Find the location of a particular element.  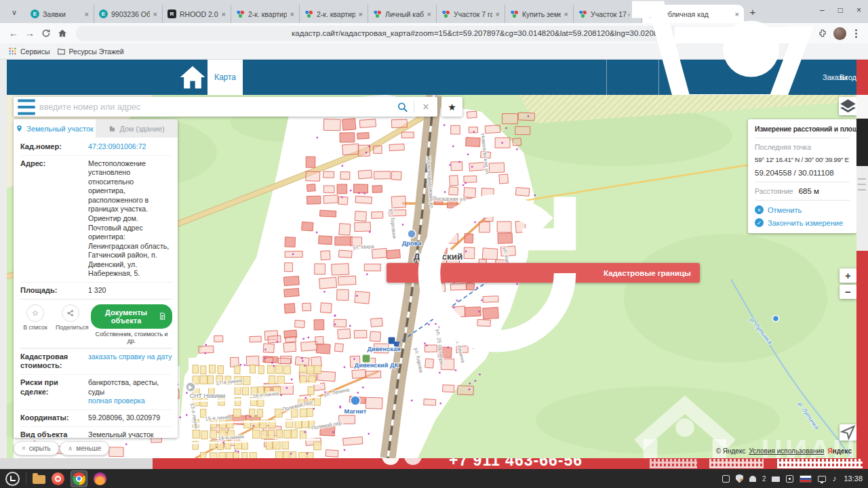

zoom-in-button: + is located at coordinates (848, 275).